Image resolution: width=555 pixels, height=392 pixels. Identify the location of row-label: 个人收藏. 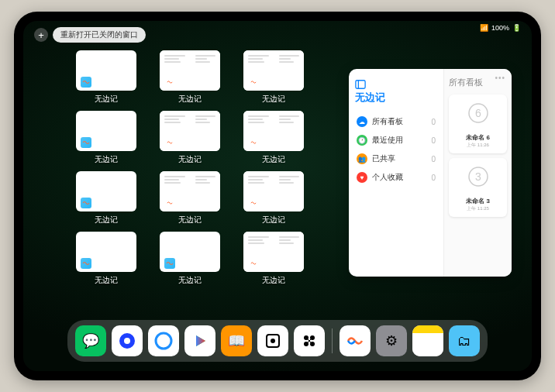
(388, 177).